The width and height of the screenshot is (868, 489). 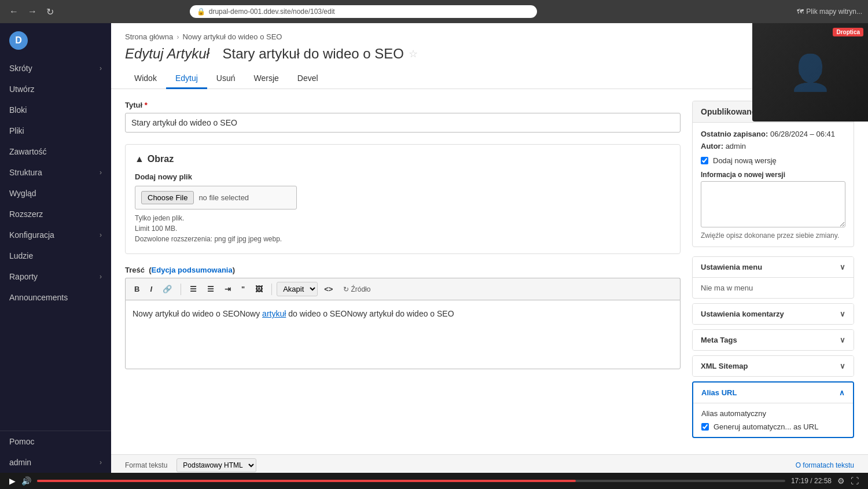 I want to click on sidebar-item-rozszerz: Rozszerz, so click(x=56, y=214).